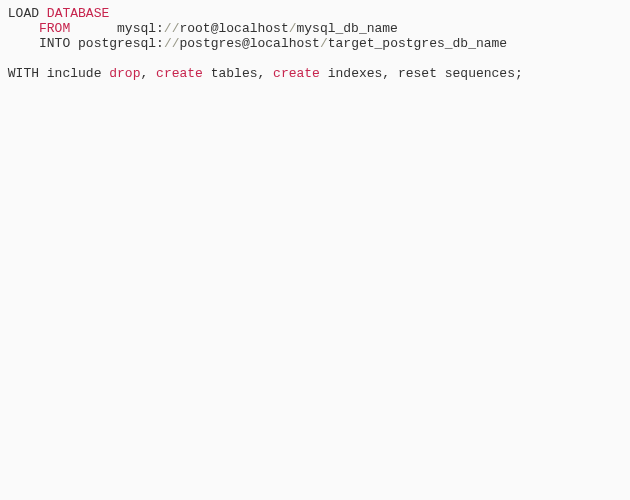 The image size is (630, 500). Describe the element at coordinates (140, 28) in the screenshot. I see `t: mysql:` at that location.